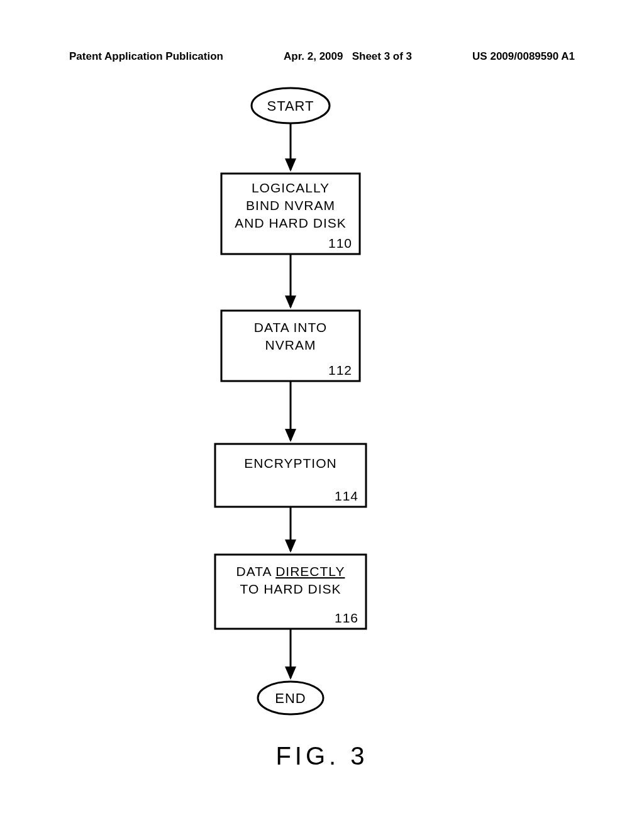  I want to click on figure-caption: FIG. 3, so click(322, 756).